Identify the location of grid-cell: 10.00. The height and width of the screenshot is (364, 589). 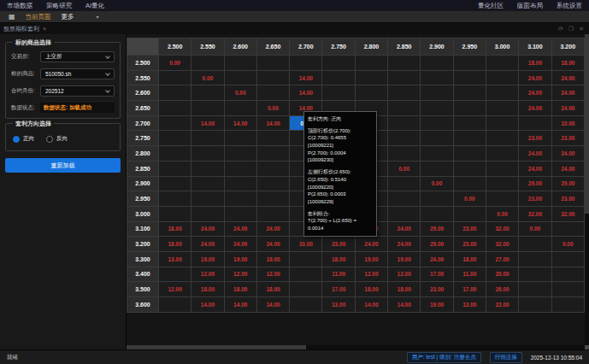
(568, 123).